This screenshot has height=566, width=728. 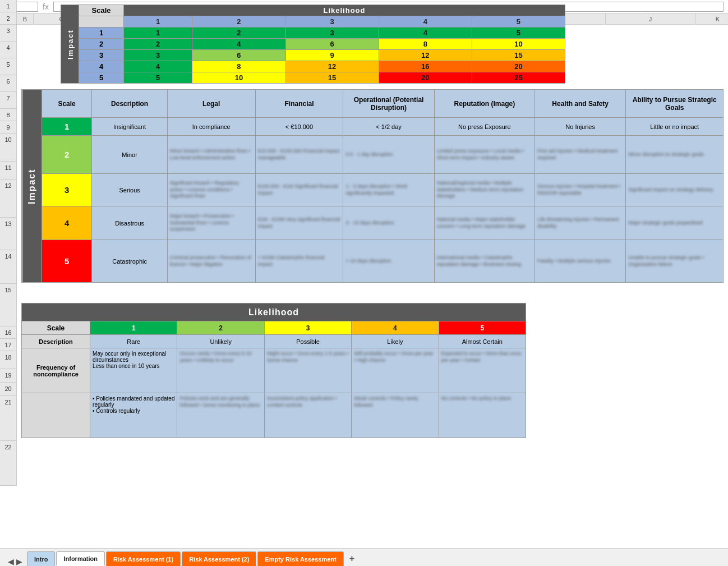 What do you see at coordinates (518, 78) in the screenshot?
I see `cell-5-5: 25` at bounding box center [518, 78].